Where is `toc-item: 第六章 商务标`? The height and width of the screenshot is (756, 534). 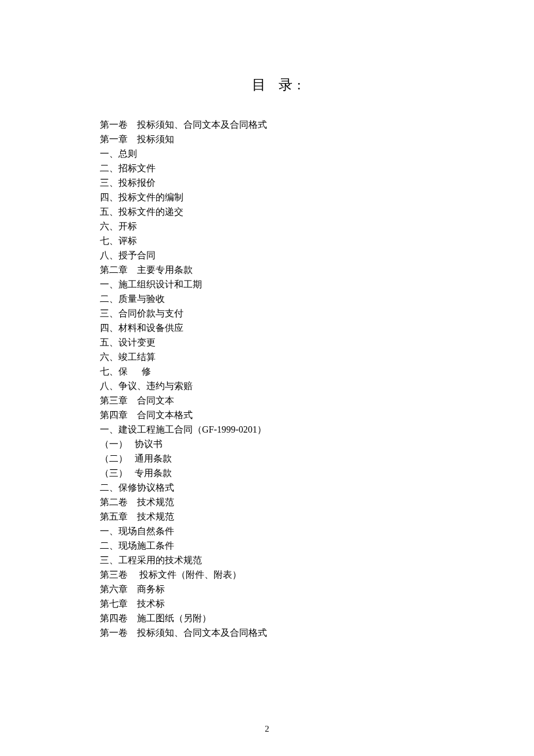
toc-item: 第六章 商务标 is located at coordinates (317, 589).